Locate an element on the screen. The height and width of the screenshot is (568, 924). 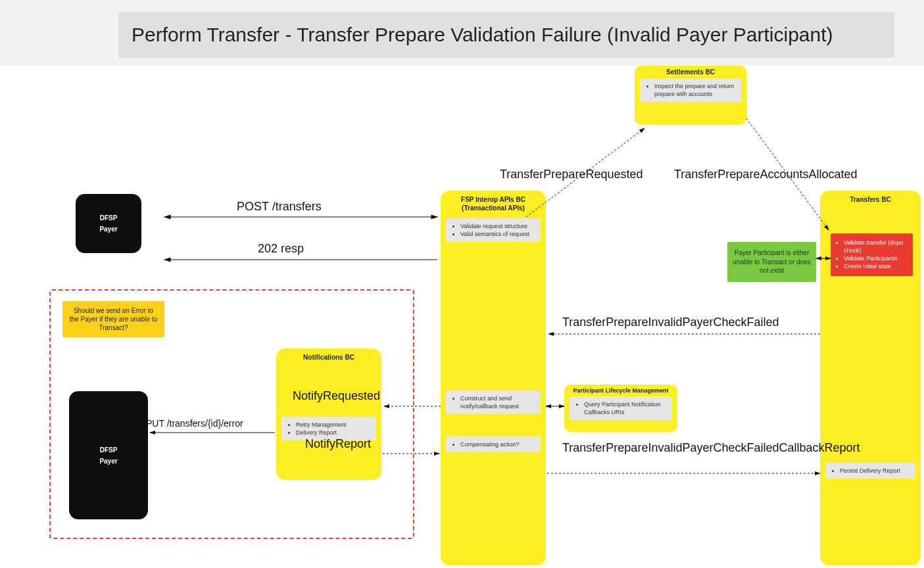
error-note-text: Payer Participant is either unable to Tr… is located at coordinates (771, 262).